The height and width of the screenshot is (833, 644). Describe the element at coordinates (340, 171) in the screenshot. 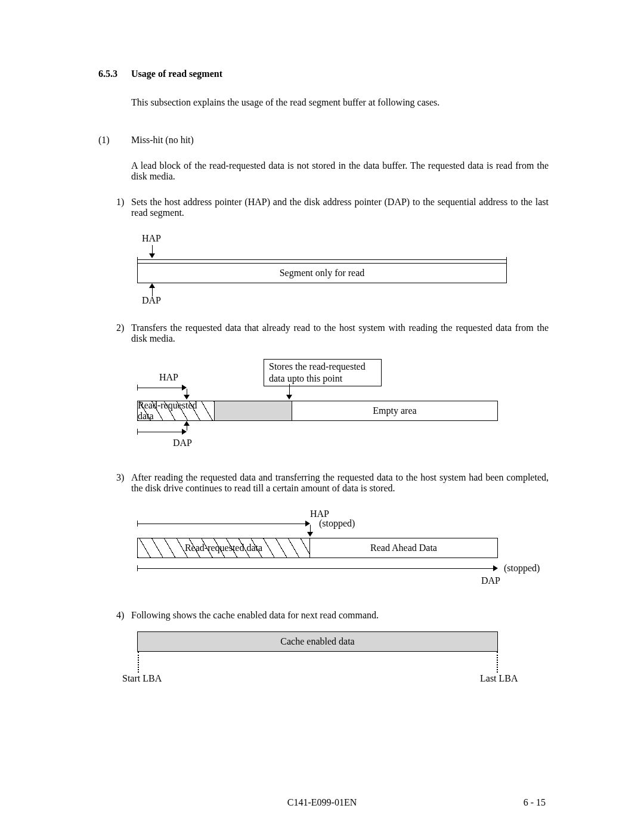

I see `item-1-desc: A lead block of the read-requested data …` at that location.